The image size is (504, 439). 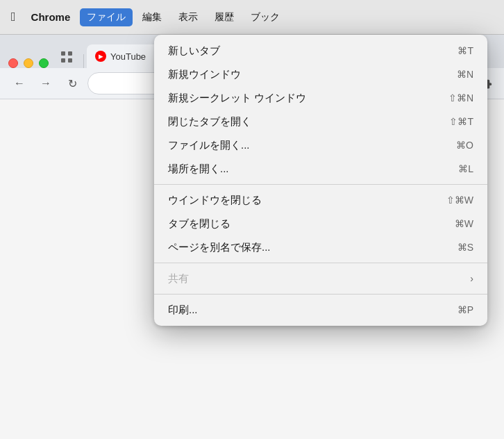 I want to click on share-label: 共有, so click(x=319, y=279).